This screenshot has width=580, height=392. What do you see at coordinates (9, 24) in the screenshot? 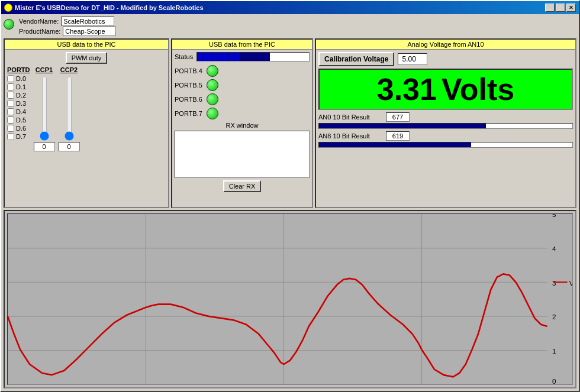
I see `status-led` at bounding box center [9, 24].